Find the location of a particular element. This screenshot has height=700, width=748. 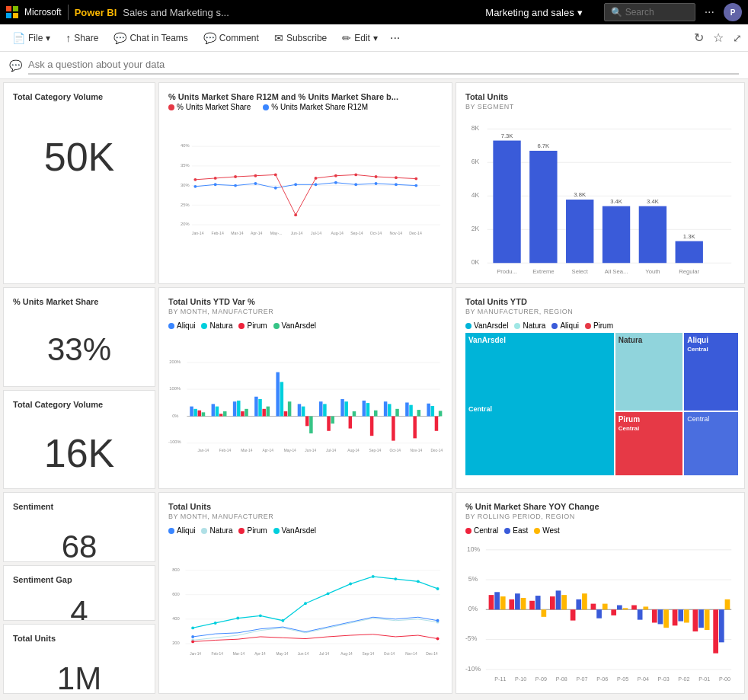

fullscreen-icon: ⤢ is located at coordinates (737, 38).